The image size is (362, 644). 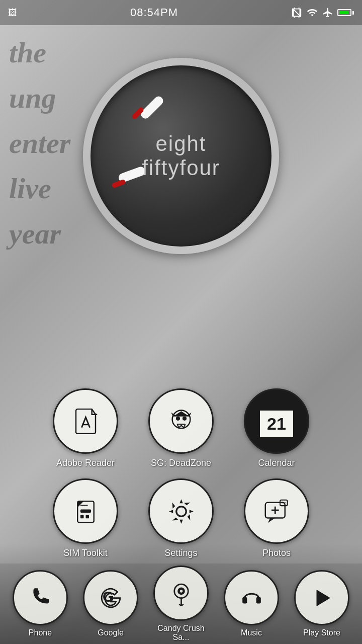 I want to click on app-settings: Settings, so click(x=181, y=518).